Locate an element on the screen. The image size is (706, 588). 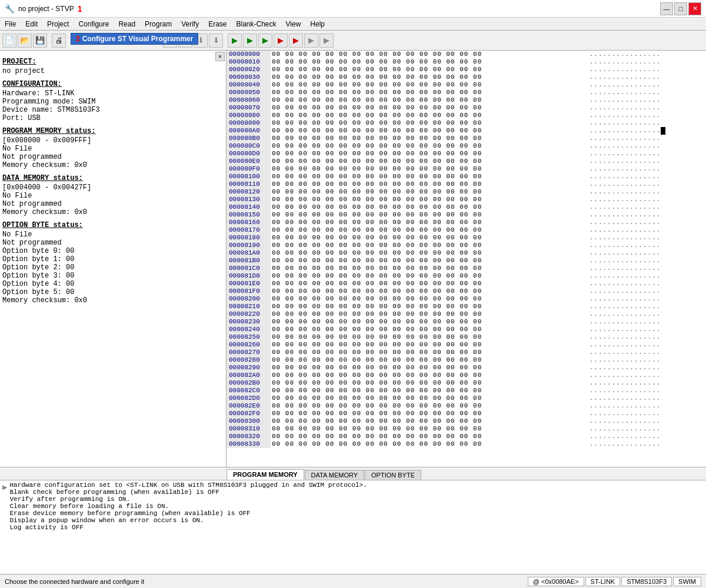
programming-mode-value: Programming mode: SWIM is located at coordinates (107, 102).